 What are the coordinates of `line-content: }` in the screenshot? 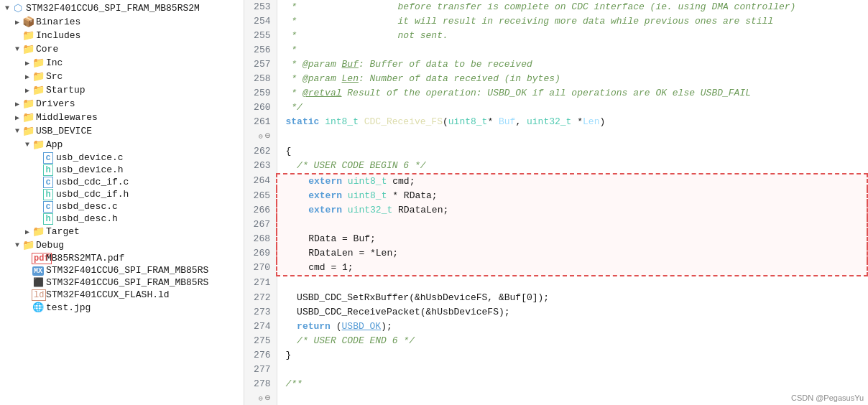 It's located at (572, 355).